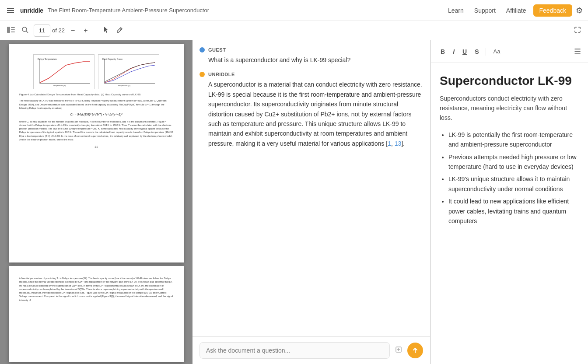 The image size is (588, 364). Describe the element at coordinates (221, 74) in the screenshot. I see `unriddle-sender-label: UNRIDDLE` at that location.